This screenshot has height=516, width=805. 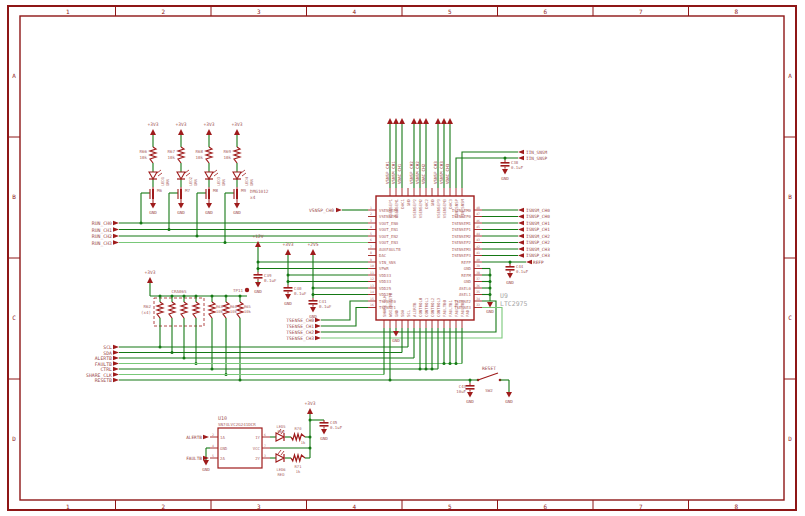 What do you see at coordinates (461, 392) in the screenshot?
I see `cap-value: 10uF` at bounding box center [461, 392].